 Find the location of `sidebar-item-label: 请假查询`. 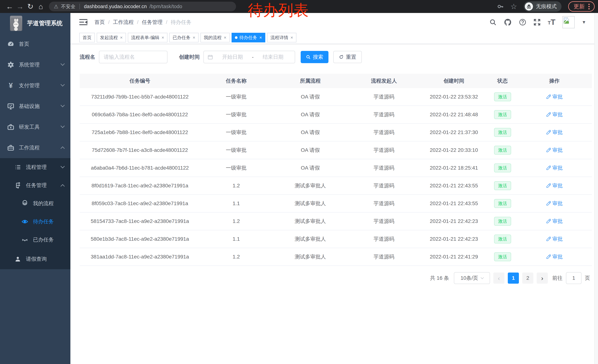

sidebar-item-label: 请假查询 is located at coordinates (36, 259).